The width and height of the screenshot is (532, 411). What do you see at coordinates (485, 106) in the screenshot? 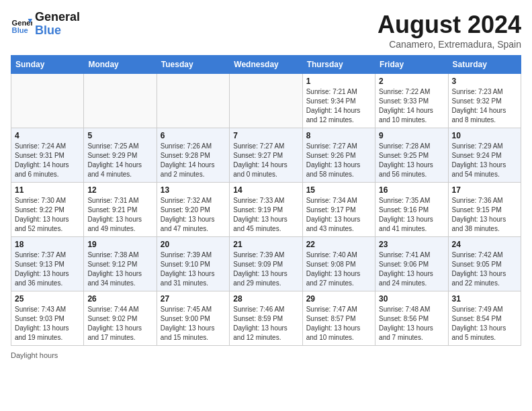
I see `day-info: Sunrise: 7:23 AM Sunset: 9:32 PM Dayligh…` at bounding box center [485, 106].